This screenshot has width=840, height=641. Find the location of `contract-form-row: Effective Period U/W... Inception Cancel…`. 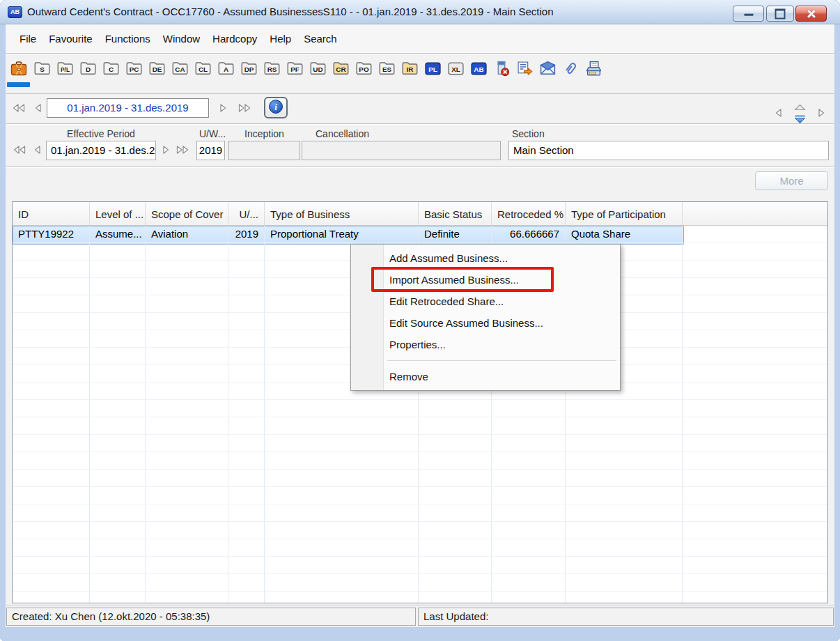

contract-form-row: Effective Period U/W... Inception Cancel… is located at coordinates (420, 146).